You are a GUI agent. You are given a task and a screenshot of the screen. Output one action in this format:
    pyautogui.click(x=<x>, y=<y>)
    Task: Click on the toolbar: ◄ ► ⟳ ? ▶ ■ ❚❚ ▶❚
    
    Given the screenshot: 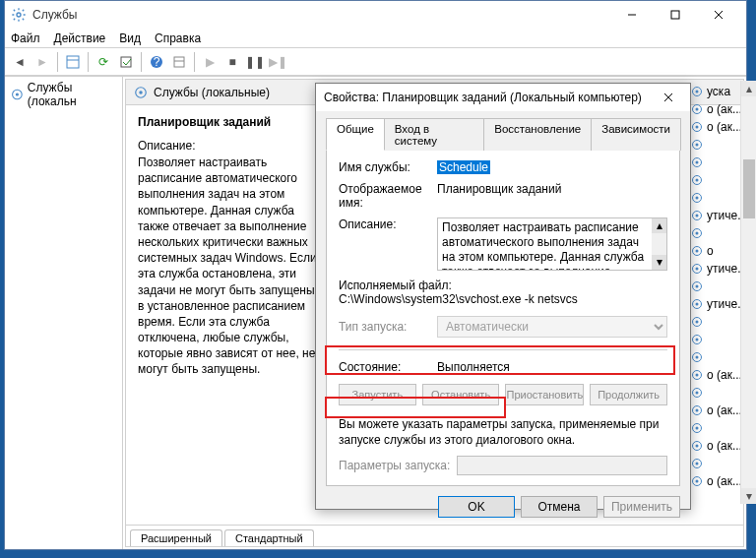 What is the action you would take?
    pyautogui.click(x=376, y=62)
    